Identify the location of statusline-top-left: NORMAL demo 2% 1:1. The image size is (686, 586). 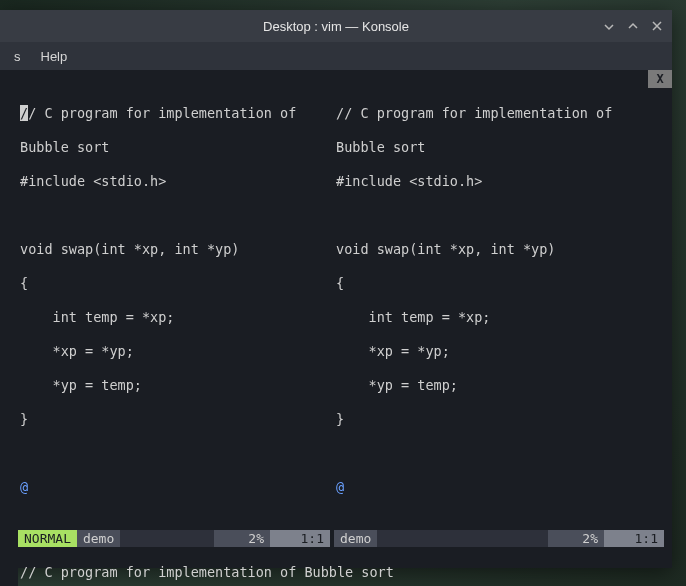
(174, 538).